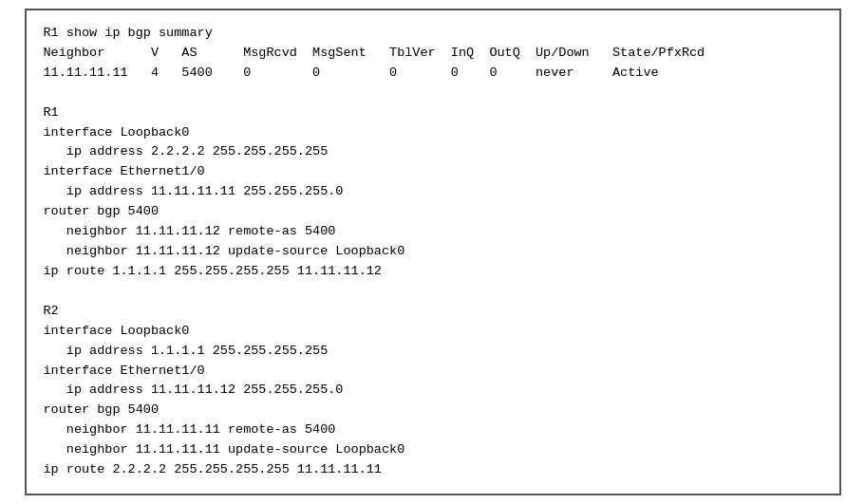  Describe the element at coordinates (433, 351) in the screenshot. I see `terminal-line: ip address 1.1.1.1 255.255.255.255` at that location.